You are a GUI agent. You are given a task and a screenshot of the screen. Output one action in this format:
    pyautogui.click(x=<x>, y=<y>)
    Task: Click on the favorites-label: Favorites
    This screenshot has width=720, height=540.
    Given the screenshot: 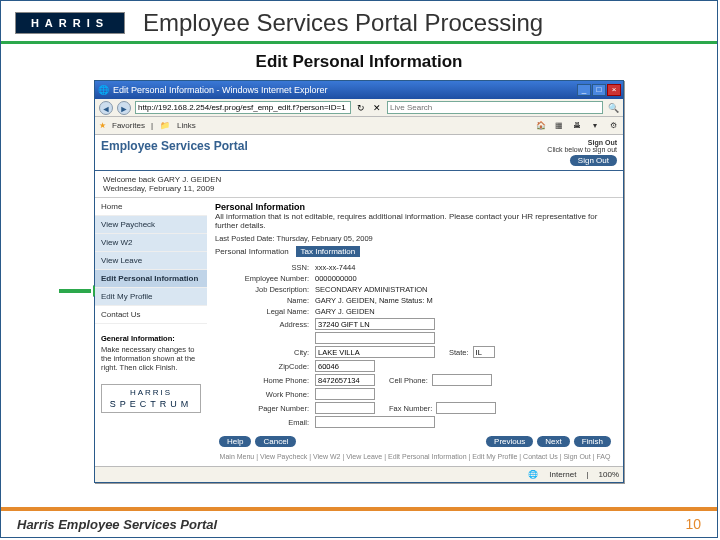 What is the action you would take?
    pyautogui.click(x=128, y=126)
    